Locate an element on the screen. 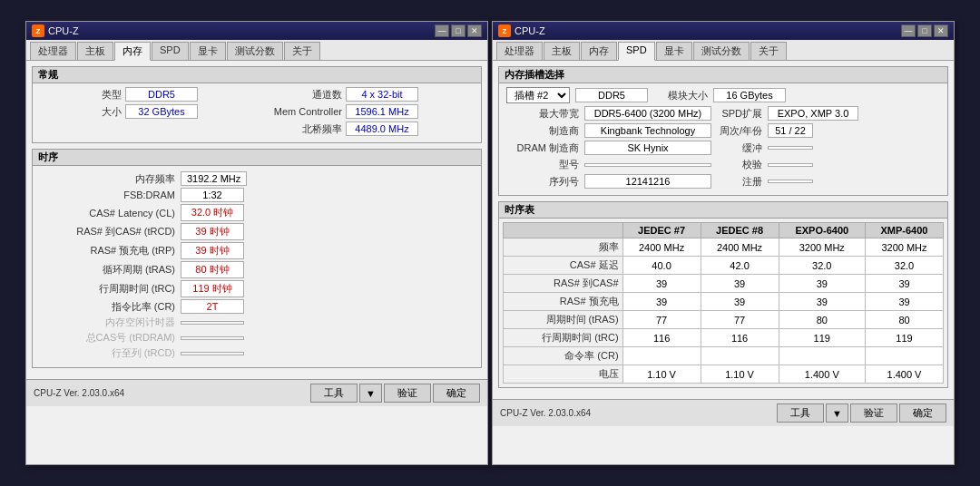 The image size is (980, 486). tab-memory-2: 内存 is located at coordinates (599, 51).